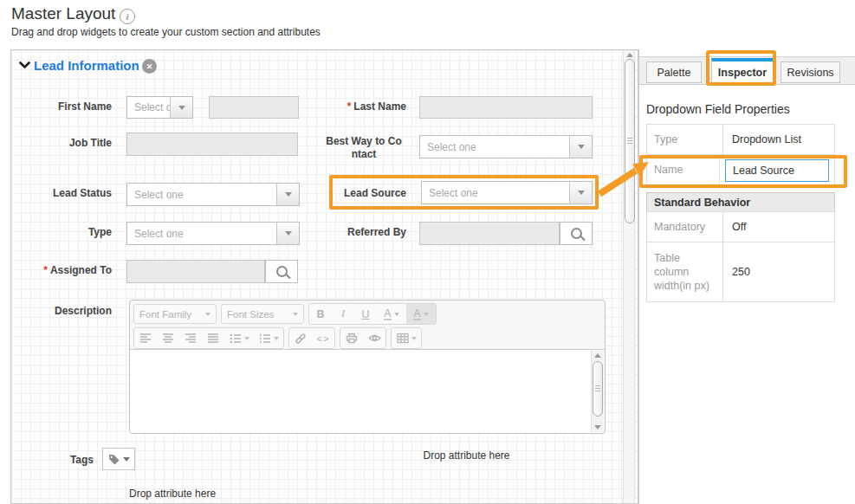 The image size is (855, 504). Describe the element at coordinates (364, 107) in the screenshot. I see `last-name-label: *Last Name` at that location.